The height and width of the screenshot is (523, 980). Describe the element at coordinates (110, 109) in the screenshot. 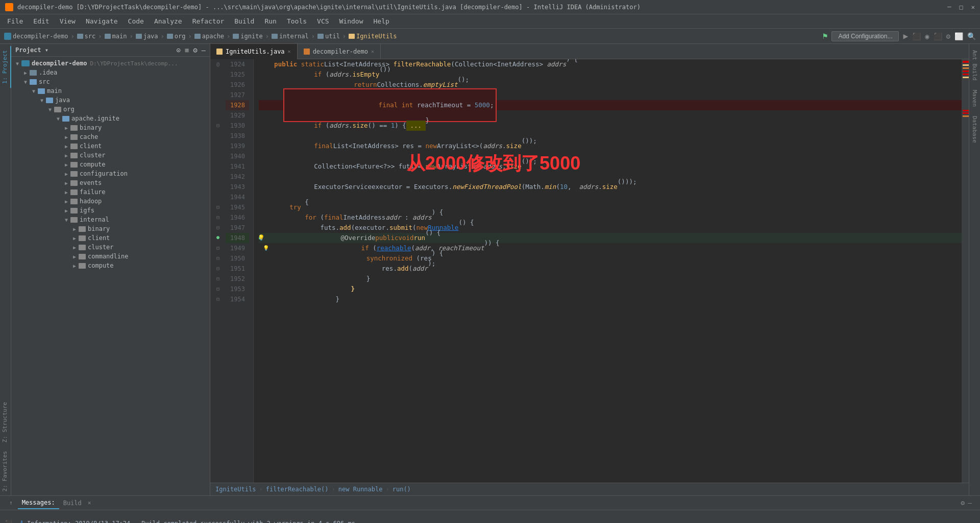

I see `tree-org: ▼ org` at that location.